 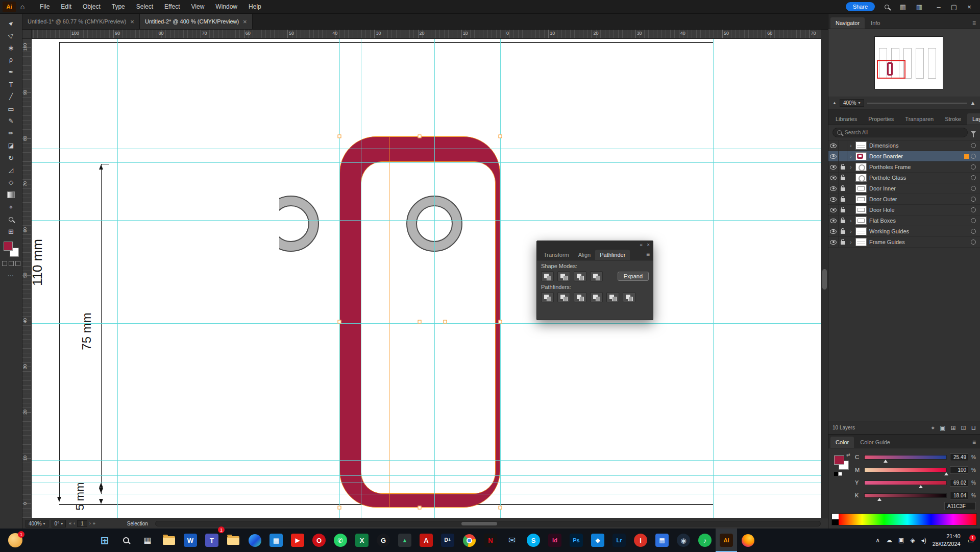 What do you see at coordinates (255, 7) in the screenshot?
I see `menu-help: Help` at bounding box center [255, 7].